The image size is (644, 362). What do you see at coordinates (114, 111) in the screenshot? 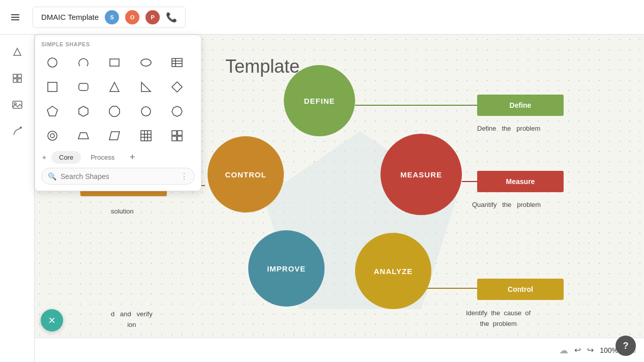
I see `shape-octagon` at bounding box center [114, 111].